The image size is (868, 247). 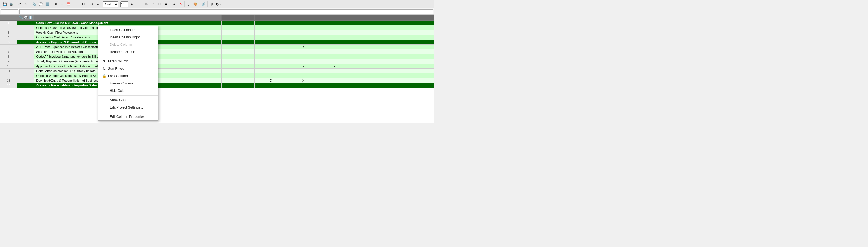 What do you see at coordinates (212, 4) in the screenshot?
I see `currency-button: $` at bounding box center [212, 4].